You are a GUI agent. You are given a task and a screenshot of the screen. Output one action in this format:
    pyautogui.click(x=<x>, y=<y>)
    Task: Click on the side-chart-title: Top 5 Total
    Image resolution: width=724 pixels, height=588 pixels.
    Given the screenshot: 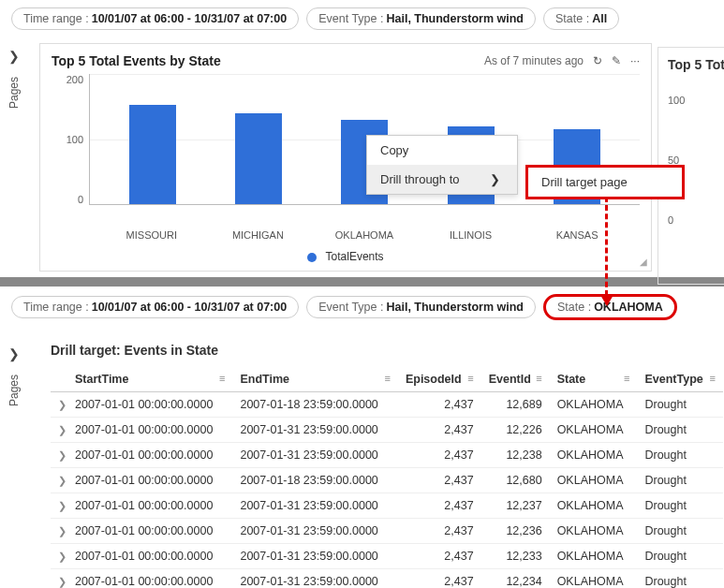 What is the action you would take?
    pyautogui.click(x=696, y=65)
    